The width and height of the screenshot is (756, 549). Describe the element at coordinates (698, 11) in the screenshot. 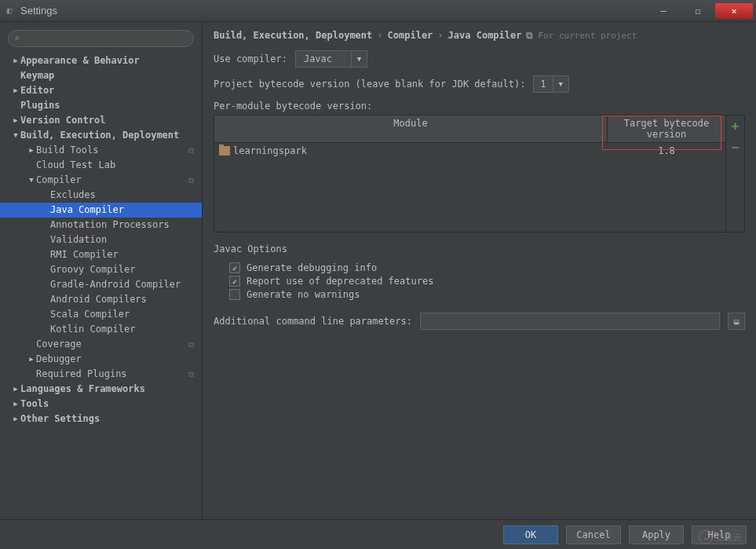

I see `maximize-button: ☐` at that location.